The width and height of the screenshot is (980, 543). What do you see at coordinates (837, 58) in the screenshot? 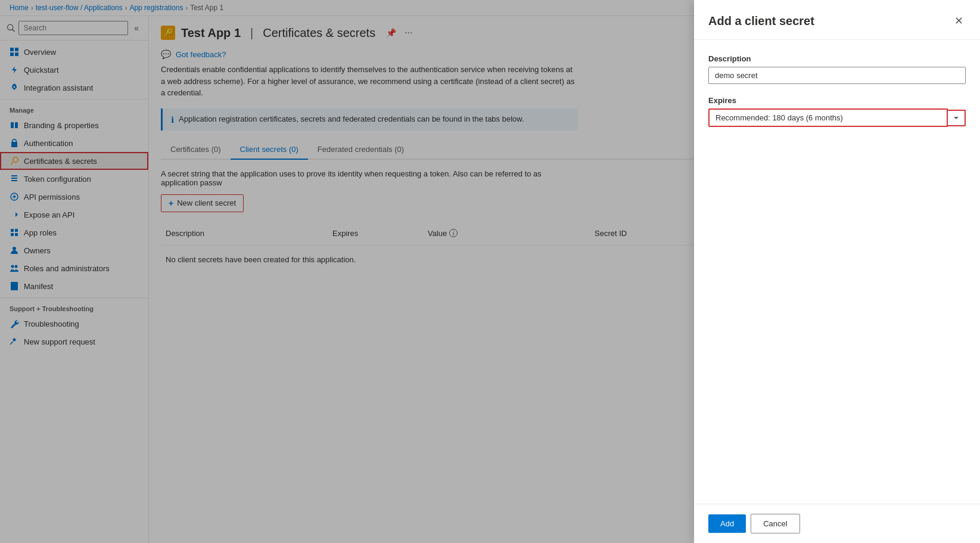
I see `description-label: Description` at bounding box center [837, 58].